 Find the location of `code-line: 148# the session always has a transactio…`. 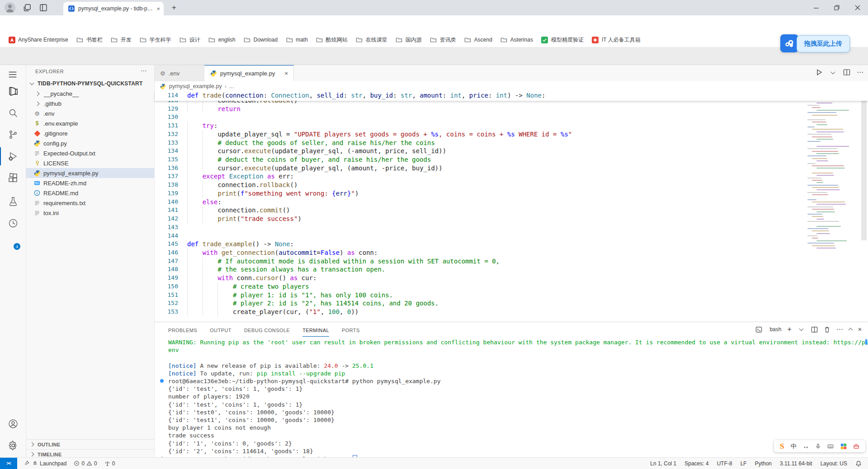

code-line: 148# the session always has a transactio… is located at coordinates (511, 269).